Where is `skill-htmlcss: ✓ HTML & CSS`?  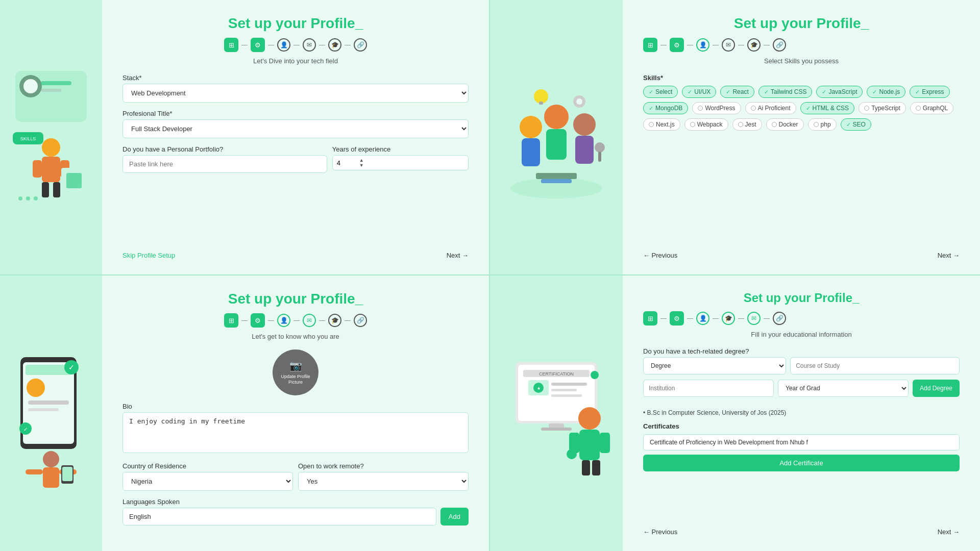
skill-htmlcss: ✓ HTML & CSS is located at coordinates (828, 108).